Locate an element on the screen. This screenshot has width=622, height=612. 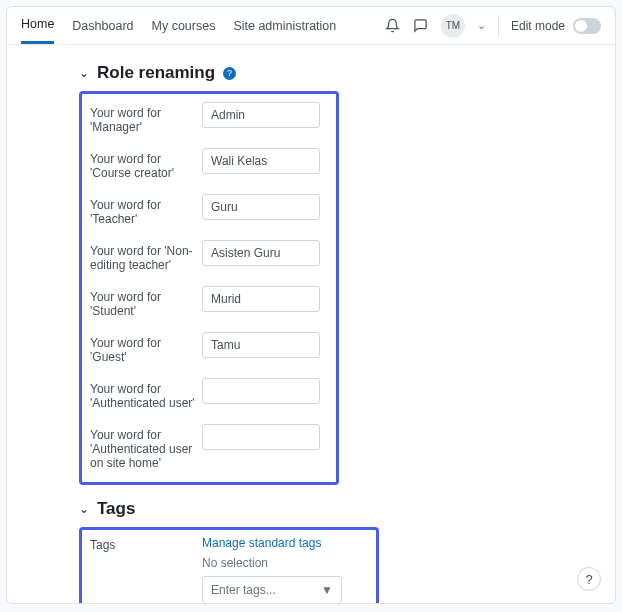
divider is located at coordinates (498, 26).